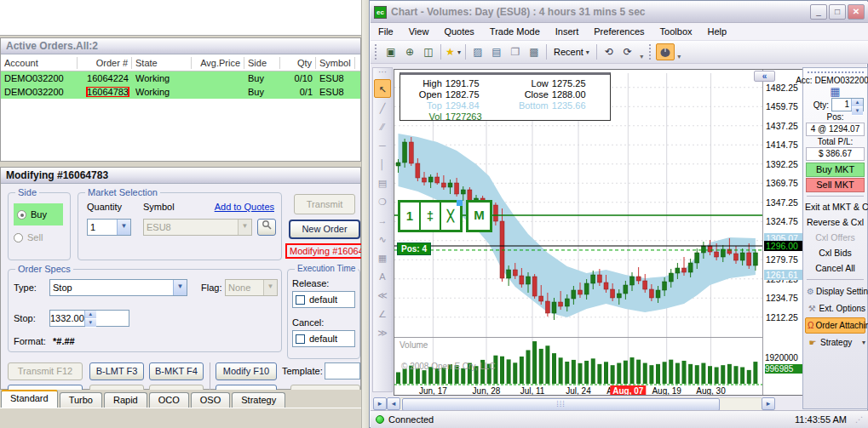  I want to click on nav-back-icon: ⟲, so click(609, 52).